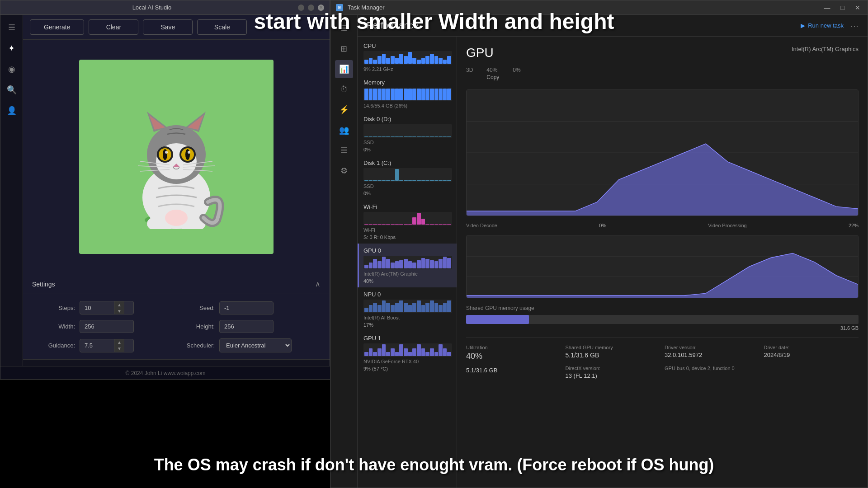  I want to click on clear-button: Clear, so click(113, 27).